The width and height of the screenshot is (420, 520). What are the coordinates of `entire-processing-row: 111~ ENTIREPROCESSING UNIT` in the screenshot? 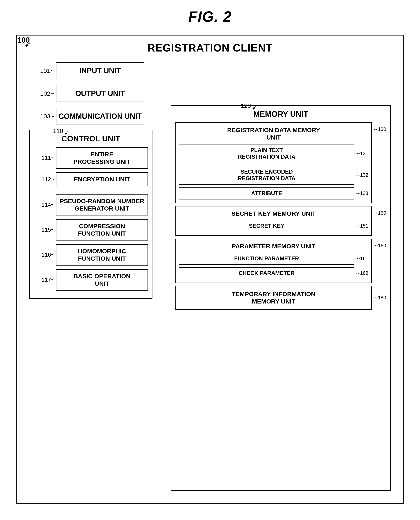 It's located at (91, 158).